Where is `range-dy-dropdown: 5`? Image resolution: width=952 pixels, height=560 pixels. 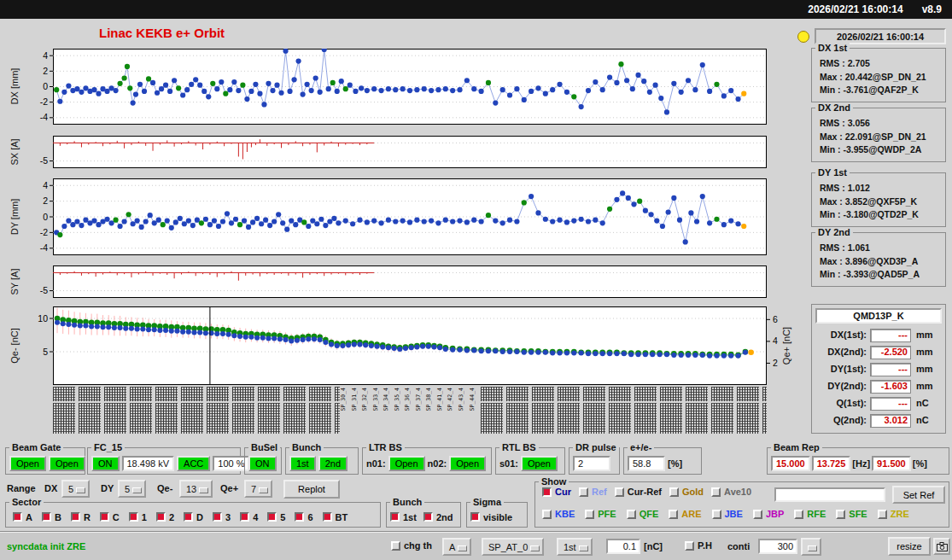
range-dy-dropdown: 5 is located at coordinates (131, 488).